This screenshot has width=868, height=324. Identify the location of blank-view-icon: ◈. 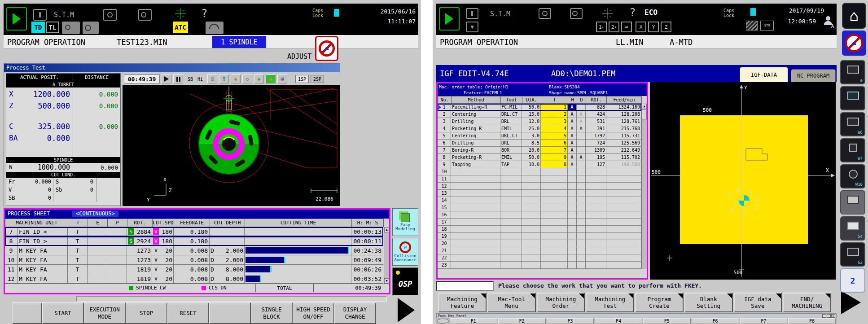
(259, 79).